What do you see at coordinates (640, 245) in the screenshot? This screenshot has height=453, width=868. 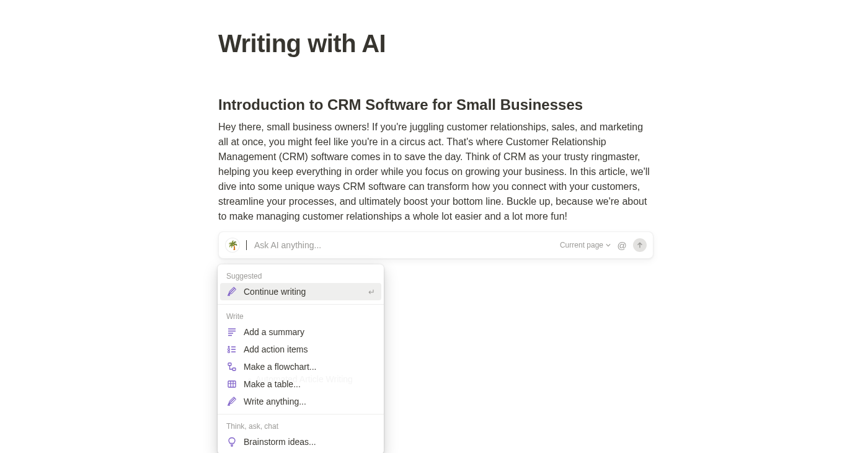 I see `arrow-up-icon` at bounding box center [640, 245].